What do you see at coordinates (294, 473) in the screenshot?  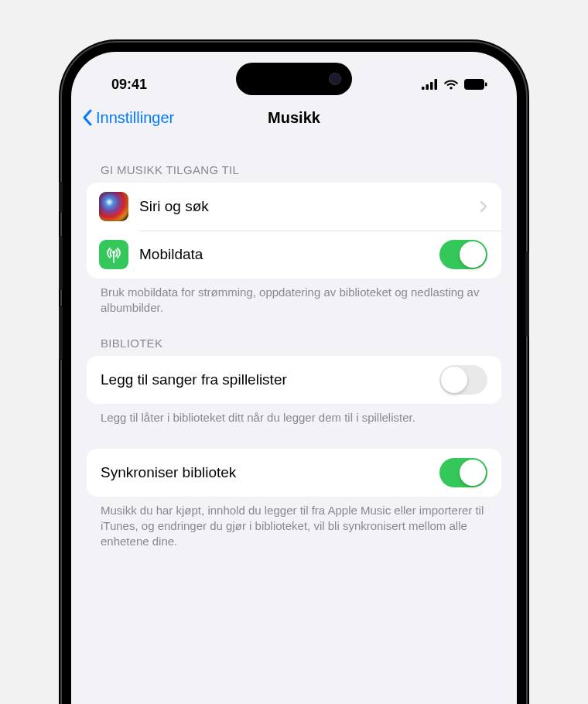 I see `group-sync-library: Synkroniser bibliotek` at bounding box center [294, 473].